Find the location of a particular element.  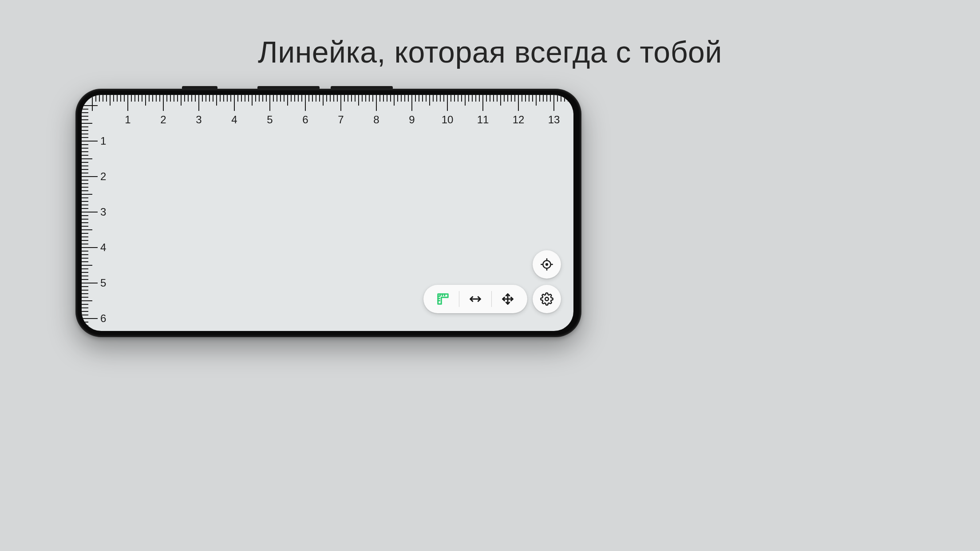

ruler-number: 3 is located at coordinates (199, 120).